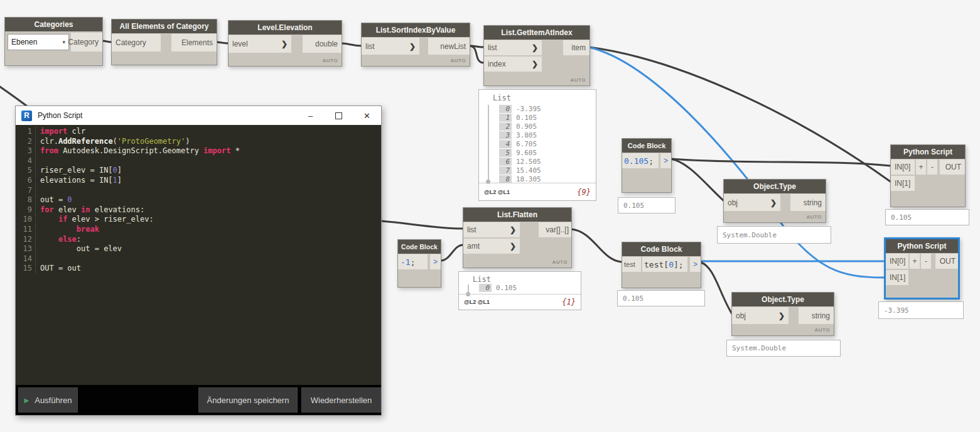 This screenshot has width=980, height=432. Describe the element at coordinates (632, 264) in the screenshot. I see `port-in-test: test` at that location.